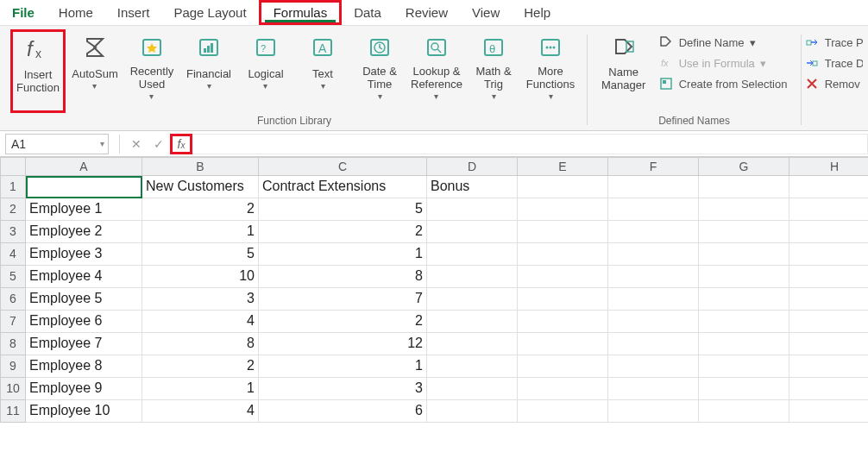  I want to click on col-header-H: H, so click(828, 166).